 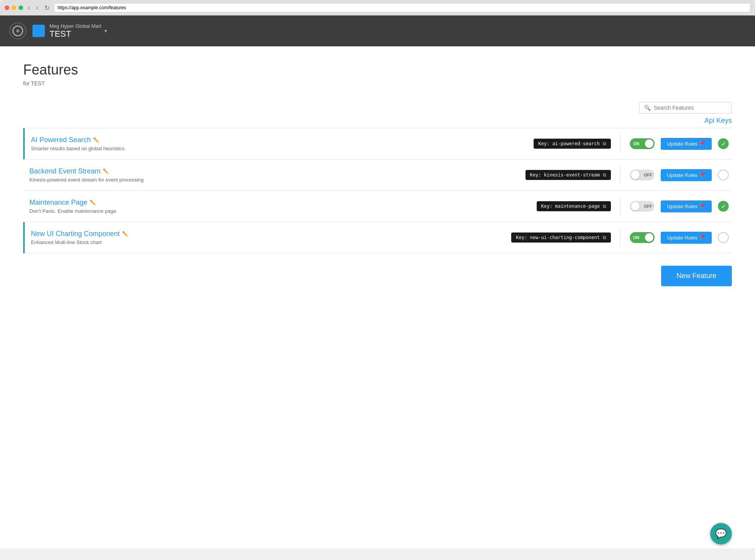 I want to click on search-row: 🔍, so click(x=378, y=108).